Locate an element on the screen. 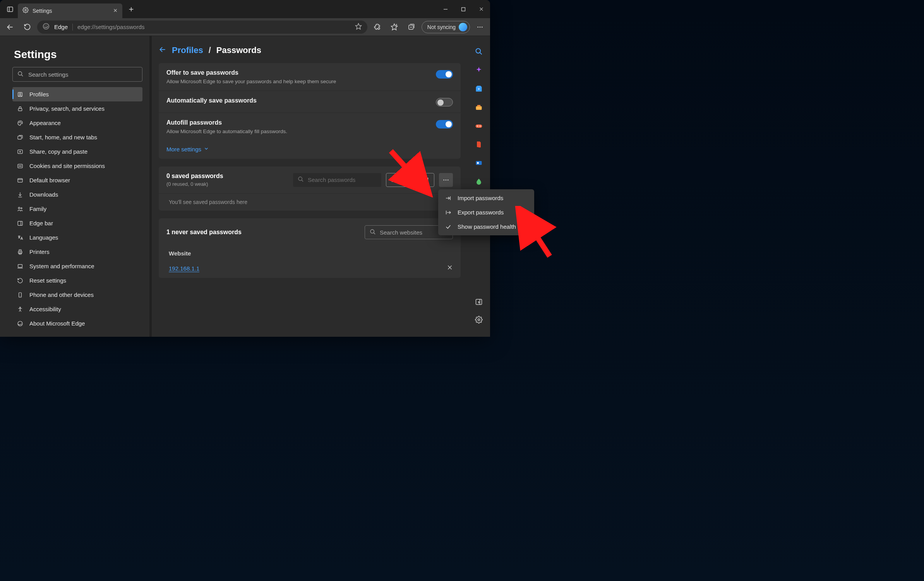 The image size is (924, 581). nav-label: Start, home, and new tabs is located at coordinates (63, 137).